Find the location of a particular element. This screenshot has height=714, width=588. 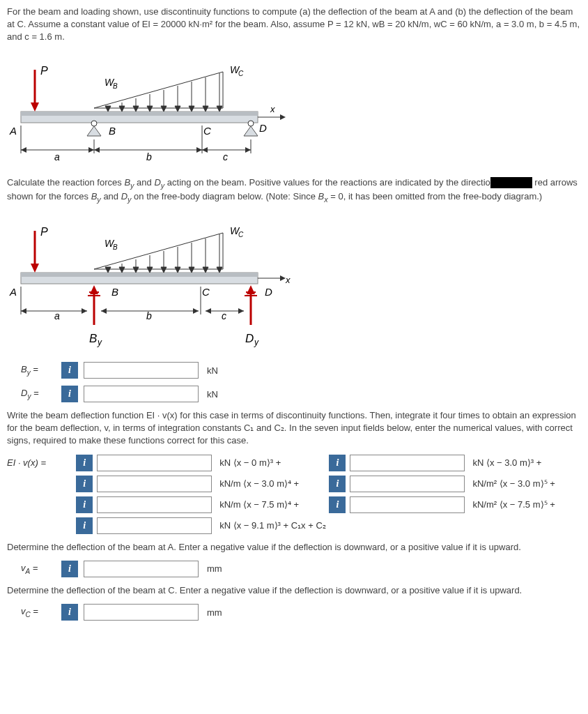

term-4: kN/m² ⟨x − 3.0 m⟩⁵ + is located at coordinates (527, 484).